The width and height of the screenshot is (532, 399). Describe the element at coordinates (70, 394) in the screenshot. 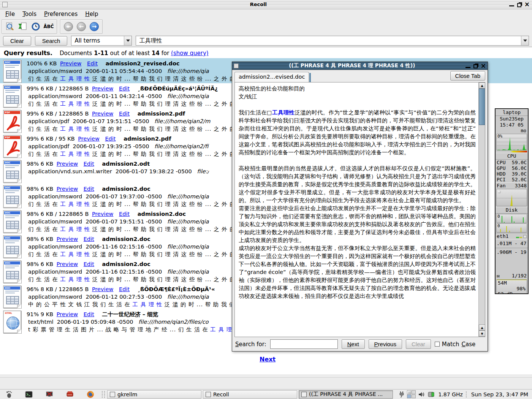

I see `editor-launcher-icon` at that location.